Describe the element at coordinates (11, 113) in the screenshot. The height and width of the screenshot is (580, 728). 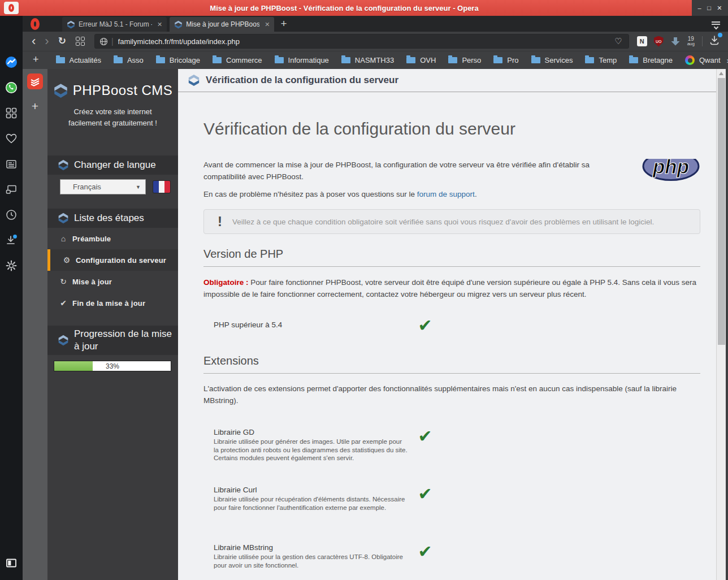
I see `speed-dial-button` at that location.